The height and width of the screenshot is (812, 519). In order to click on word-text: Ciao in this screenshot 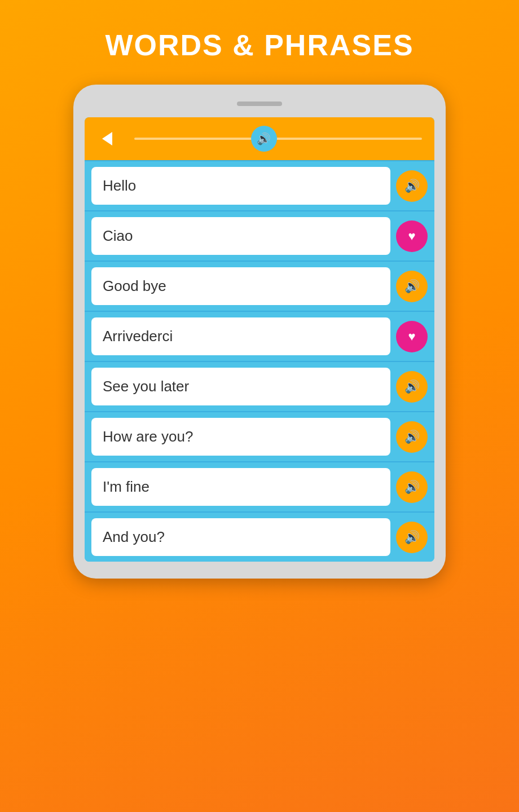, I will do `click(241, 236)`.